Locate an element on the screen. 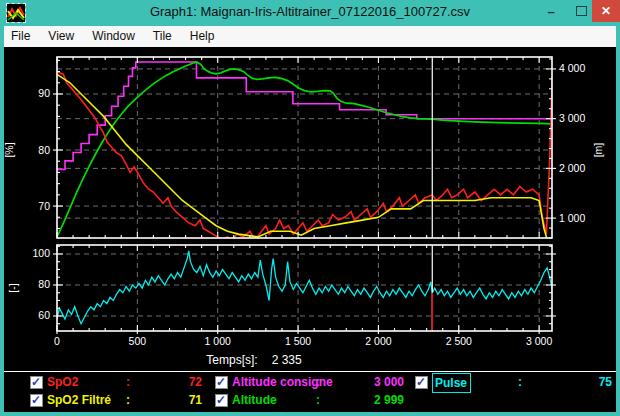 This screenshot has height=416, width=620. axis-title: [-] is located at coordinates (13, 288).